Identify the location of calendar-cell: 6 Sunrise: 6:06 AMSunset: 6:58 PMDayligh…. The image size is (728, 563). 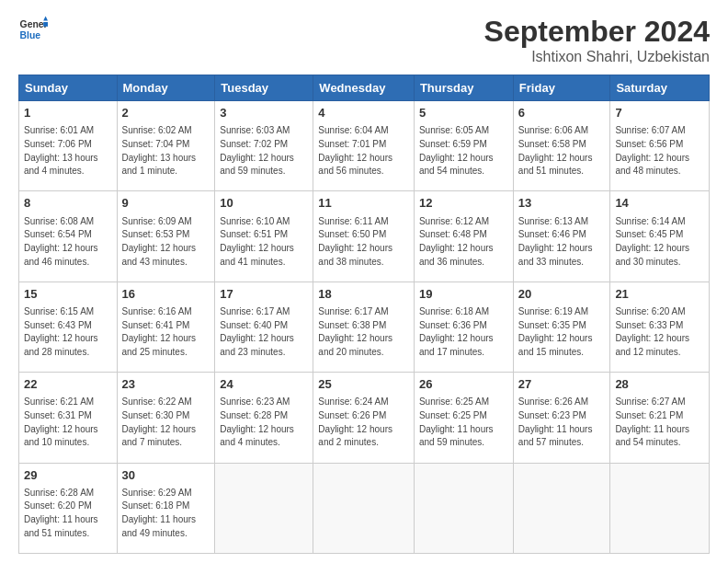
(562, 146).